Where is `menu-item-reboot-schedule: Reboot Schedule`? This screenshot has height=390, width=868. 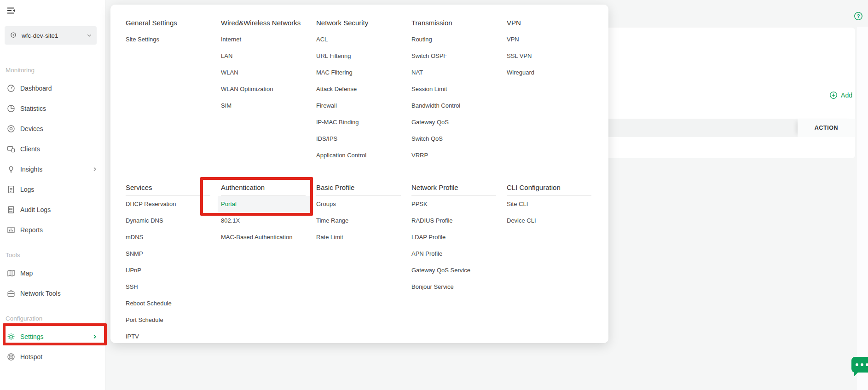 menu-item-reboot-schedule: Reboot Schedule is located at coordinates (168, 304).